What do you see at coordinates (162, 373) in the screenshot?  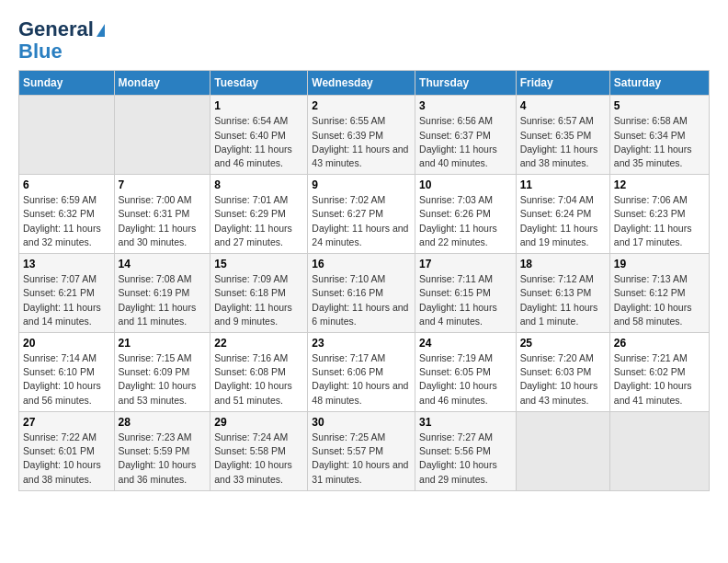 I see `calendar-cell: 21Sunrise: 7:15 AM Sunset: 6:09 PM Dayli…` at bounding box center [162, 373].